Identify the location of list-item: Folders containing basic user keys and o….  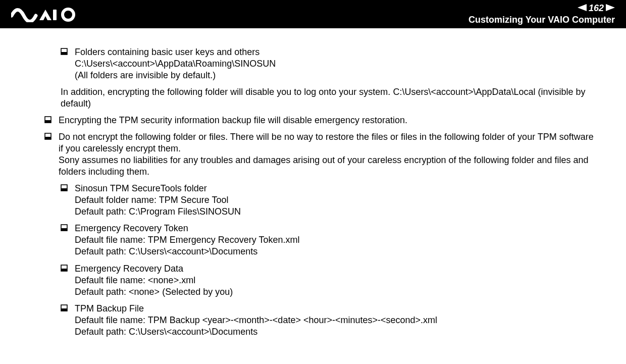
(328, 64).